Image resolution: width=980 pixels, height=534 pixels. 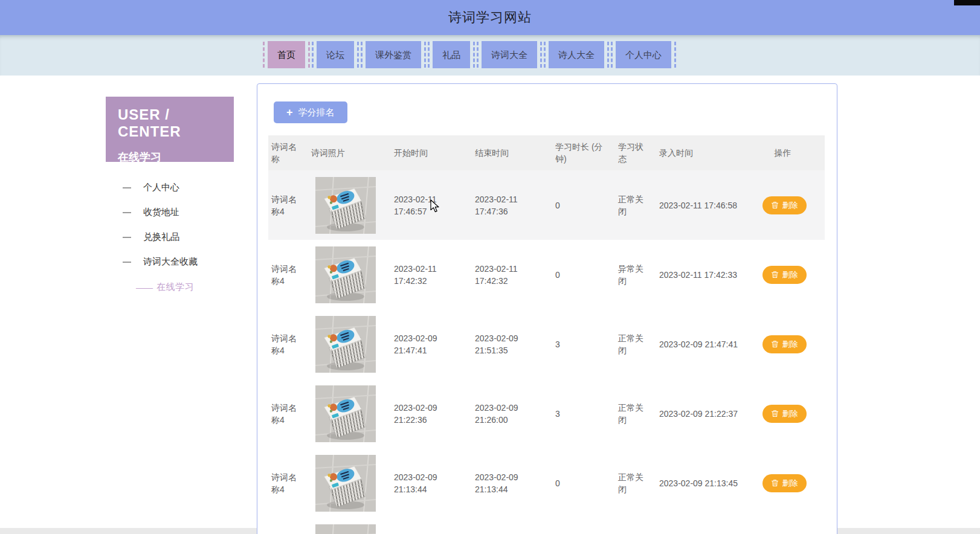 What do you see at coordinates (286, 54) in the screenshot?
I see `nav-tab: 首页` at bounding box center [286, 54].